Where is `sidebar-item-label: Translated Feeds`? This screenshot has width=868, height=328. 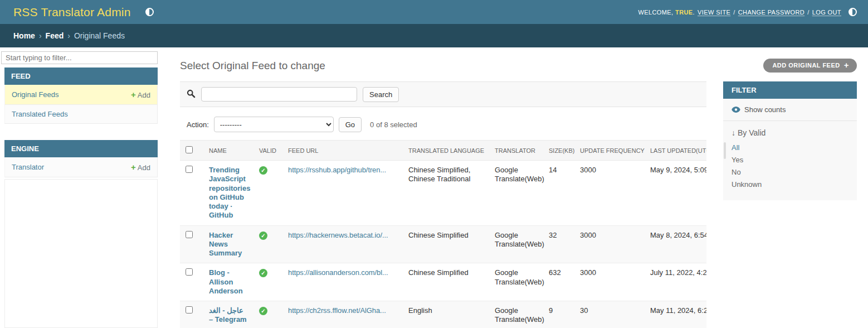 sidebar-item-label: Translated Feeds is located at coordinates (40, 114).